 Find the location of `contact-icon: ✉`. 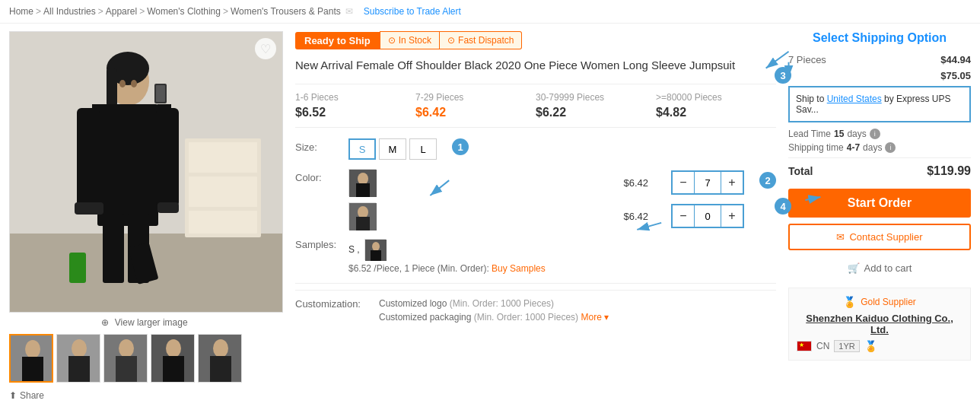

contact-icon: ✉ is located at coordinates (840, 237).